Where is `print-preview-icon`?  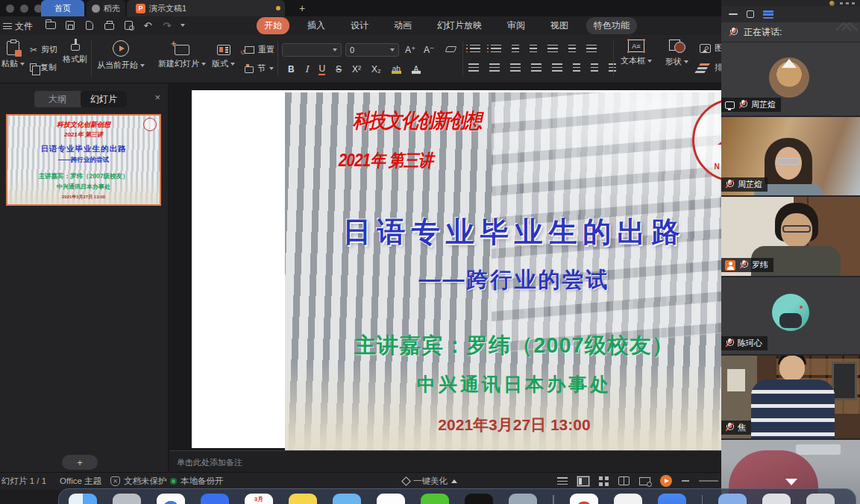
print-preview-icon is located at coordinates (128, 25).